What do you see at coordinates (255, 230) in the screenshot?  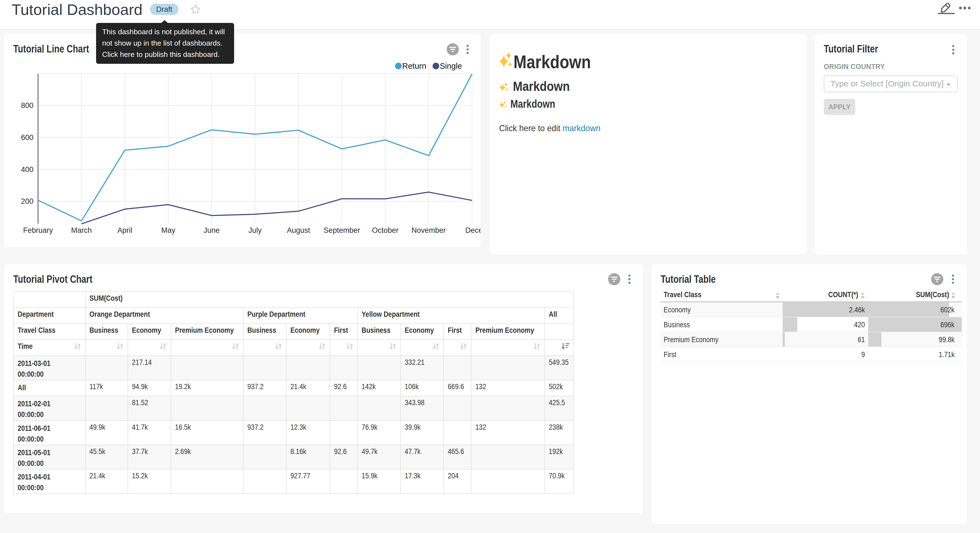 I see `svg-text: July` at bounding box center [255, 230].